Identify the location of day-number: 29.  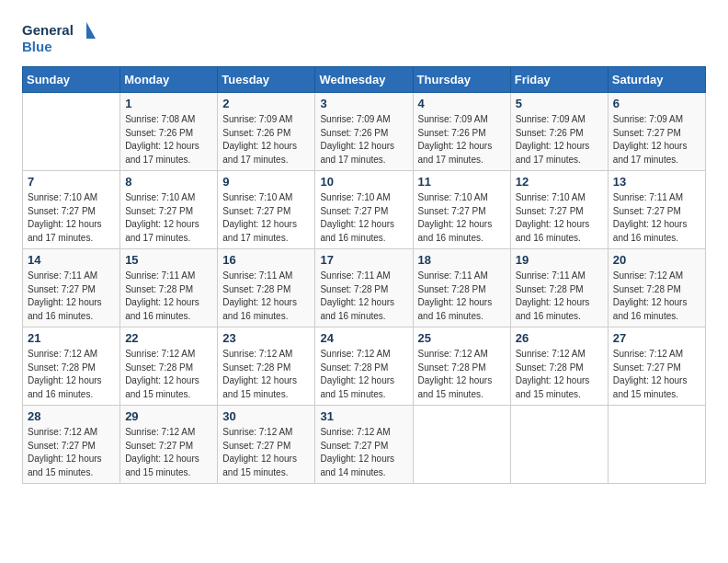
(169, 416).